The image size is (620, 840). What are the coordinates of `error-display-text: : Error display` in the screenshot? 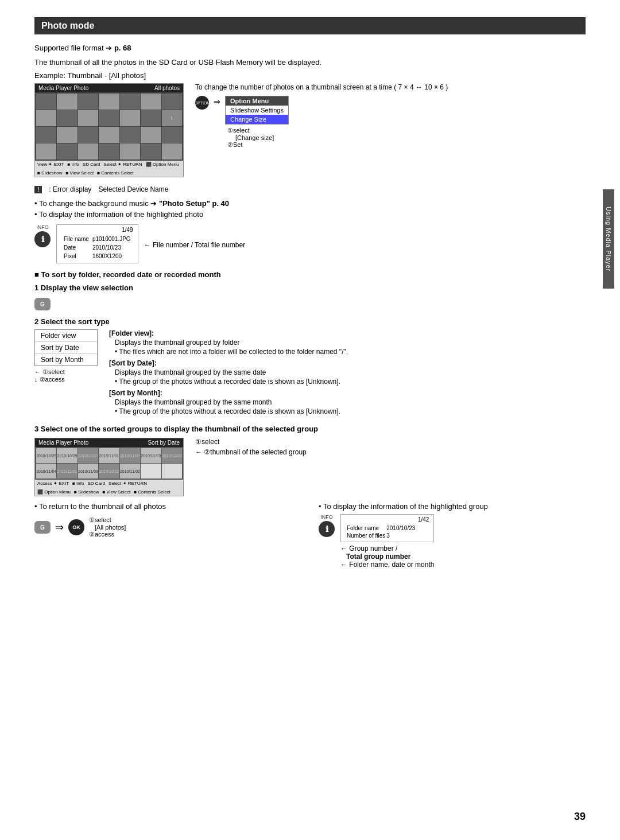 It's located at (70, 189).